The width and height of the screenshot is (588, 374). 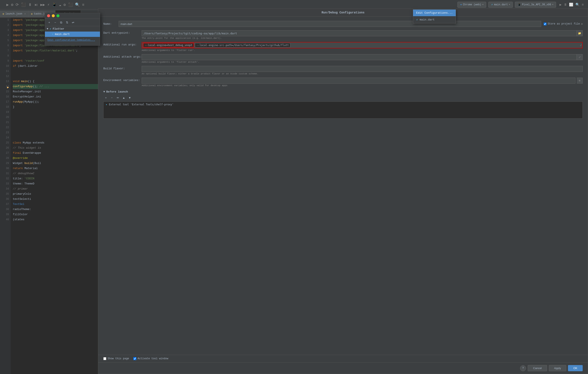 What do you see at coordinates (116, 359) in the screenshot?
I see `show-page-checkbox-row: Show this page` at bounding box center [116, 359].